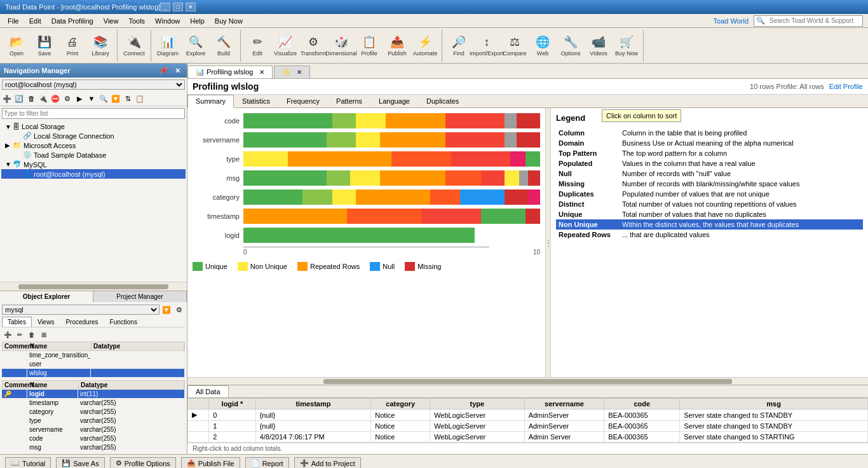  What do you see at coordinates (477, 404) in the screenshot?
I see `th-type: type` at bounding box center [477, 404].